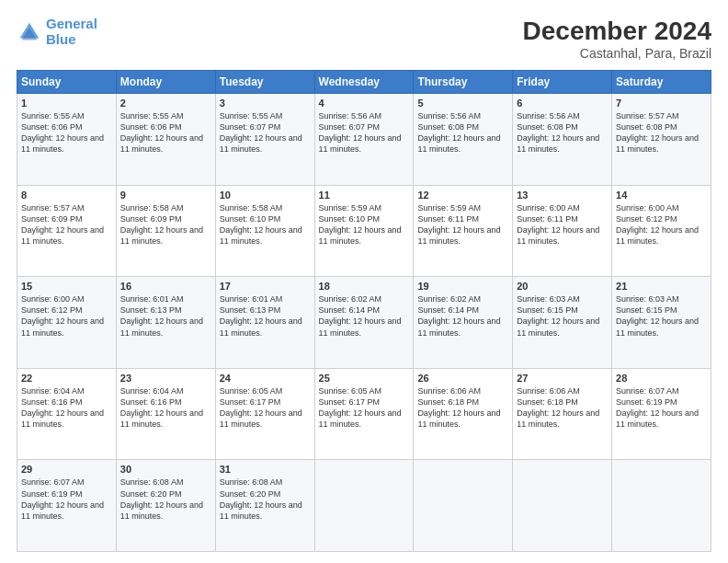 The width and height of the screenshot is (728, 563). Describe the element at coordinates (165, 414) in the screenshot. I see `calendar-cell: 23 Sunrise: 6:04 AM Sunset: 6:16 PM Dayl…` at that location.